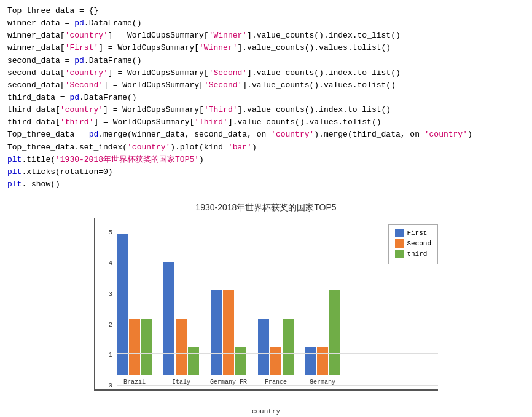 Image resolution: width=532 pixels, height=417 pixels. I want to click on y-tick-label: 3, so click(104, 294).